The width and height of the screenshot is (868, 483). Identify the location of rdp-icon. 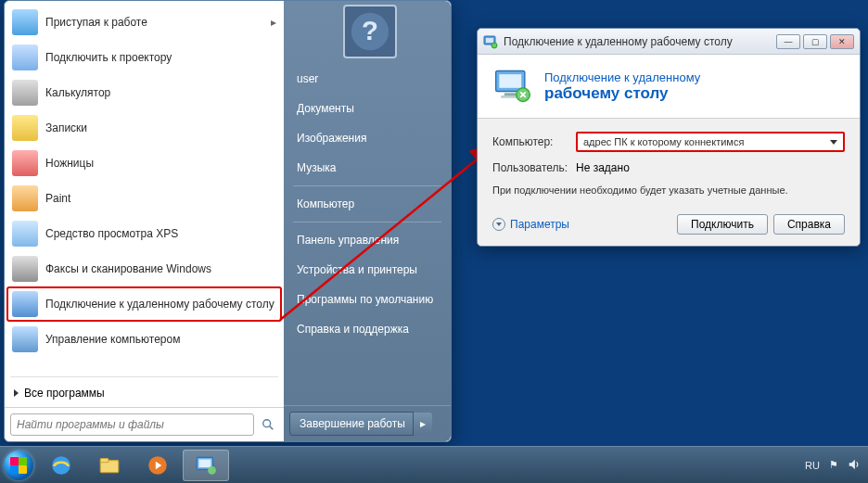
(25, 304).